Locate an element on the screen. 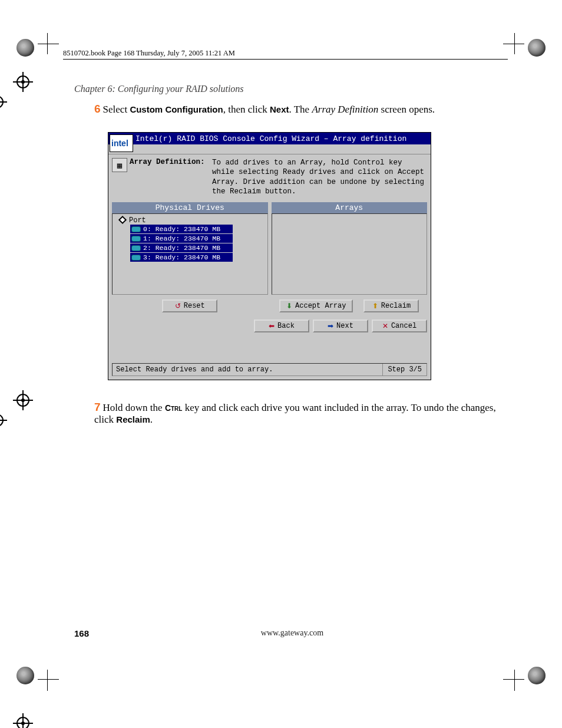  drive-item: 3: Ready: 238470 MB is located at coordinates (181, 257).